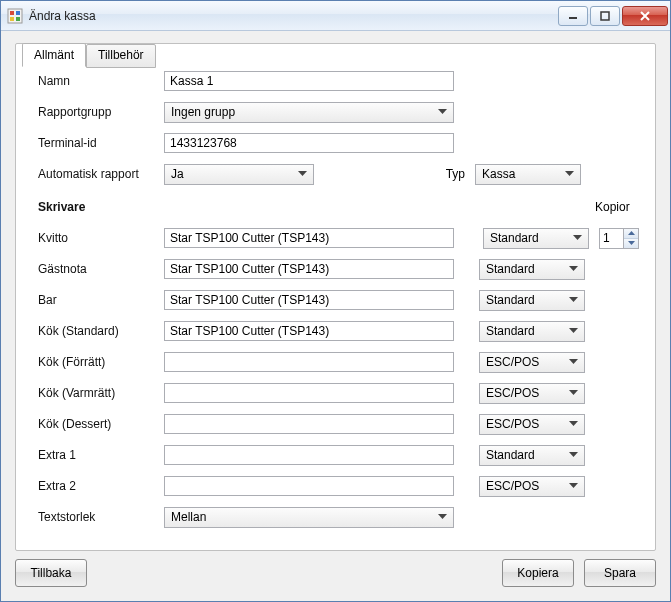 The height and width of the screenshot is (602, 671). I want to click on label-name: Namn, so click(96, 81).